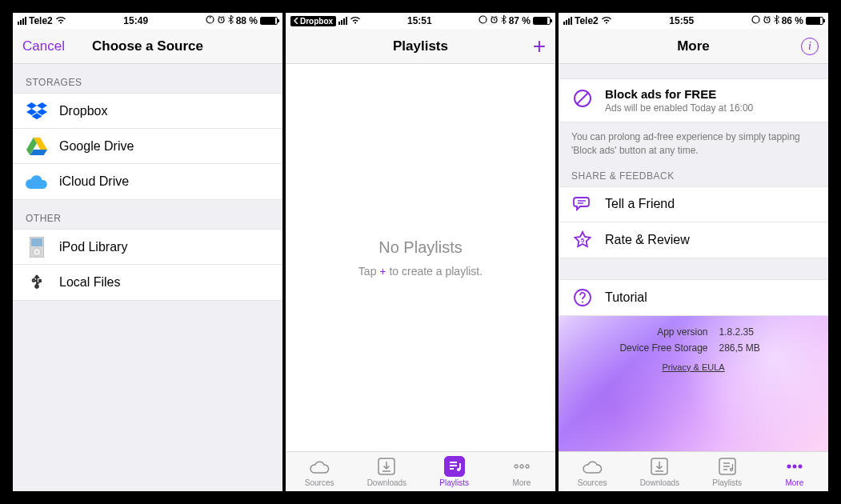 The width and height of the screenshot is (841, 504). What do you see at coordinates (147, 21) in the screenshot?
I see `status-bar: Tele2 15:49 88 %` at bounding box center [147, 21].